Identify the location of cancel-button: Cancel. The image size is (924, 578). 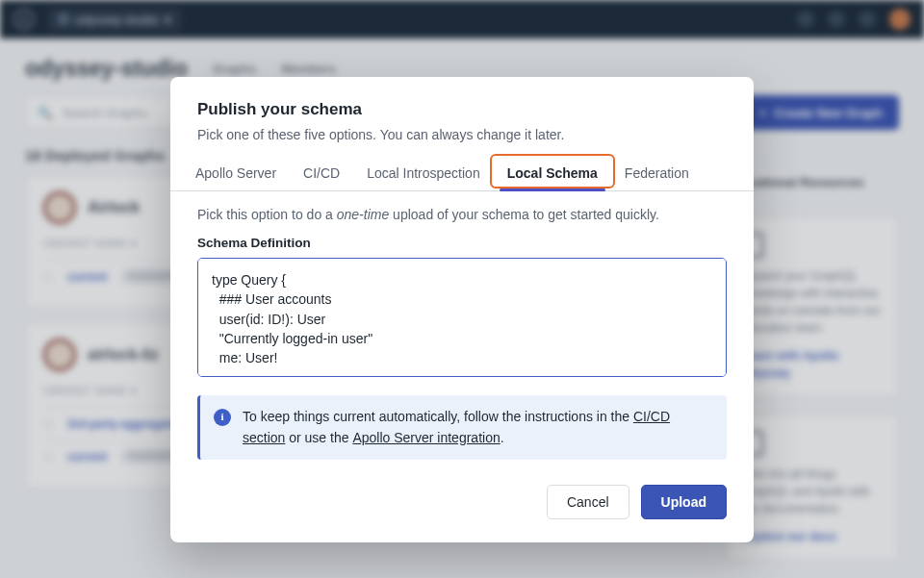
(588, 502).